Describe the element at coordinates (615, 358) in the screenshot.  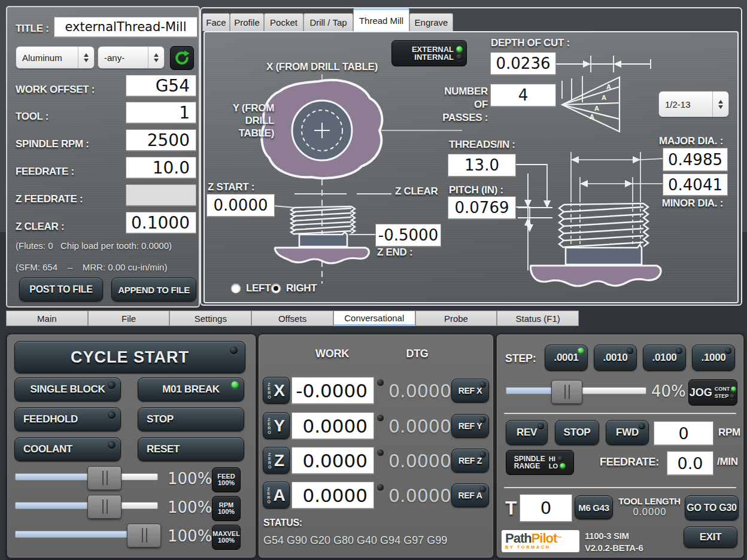
I see `step-0010-button: .0010` at that location.